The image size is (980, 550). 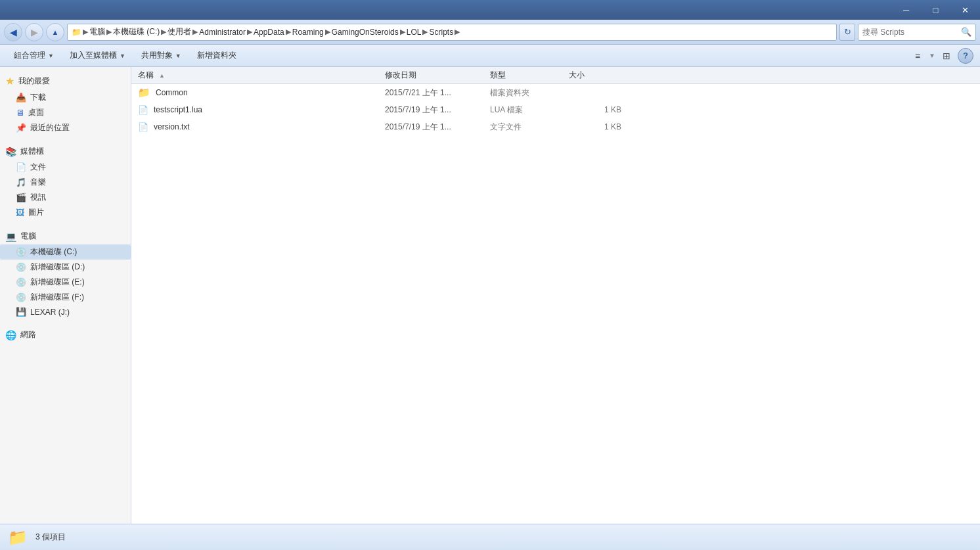 I want to click on title-bar: ─ □ ✕, so click(x=490, y=10).